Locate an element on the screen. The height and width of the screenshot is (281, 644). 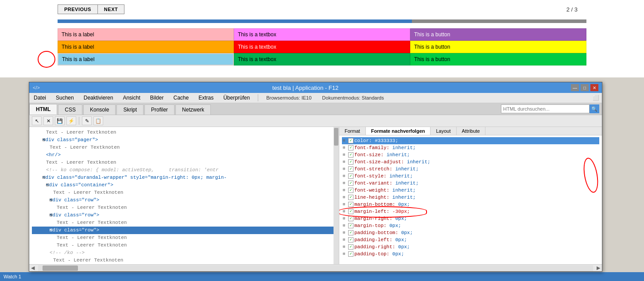
checkbox-margin-top: ✓ is located at coordinates (351, 226).